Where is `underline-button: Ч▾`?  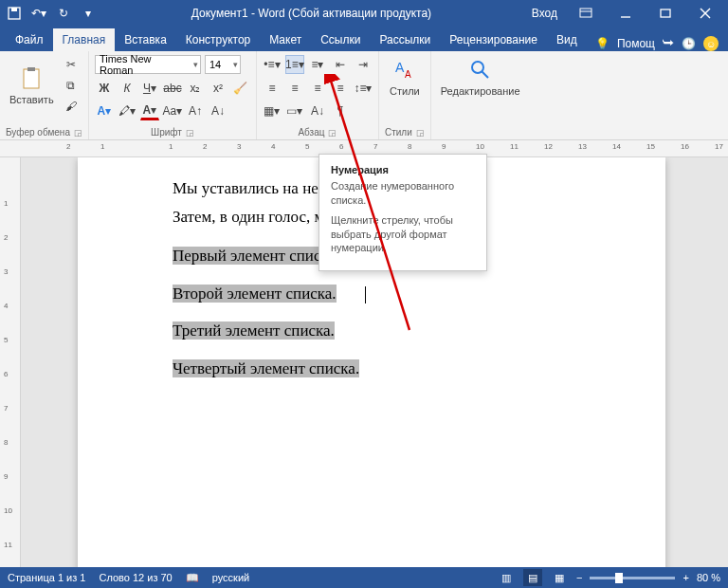
underline-button: Ч▾ is located at coordinates (150, 88).